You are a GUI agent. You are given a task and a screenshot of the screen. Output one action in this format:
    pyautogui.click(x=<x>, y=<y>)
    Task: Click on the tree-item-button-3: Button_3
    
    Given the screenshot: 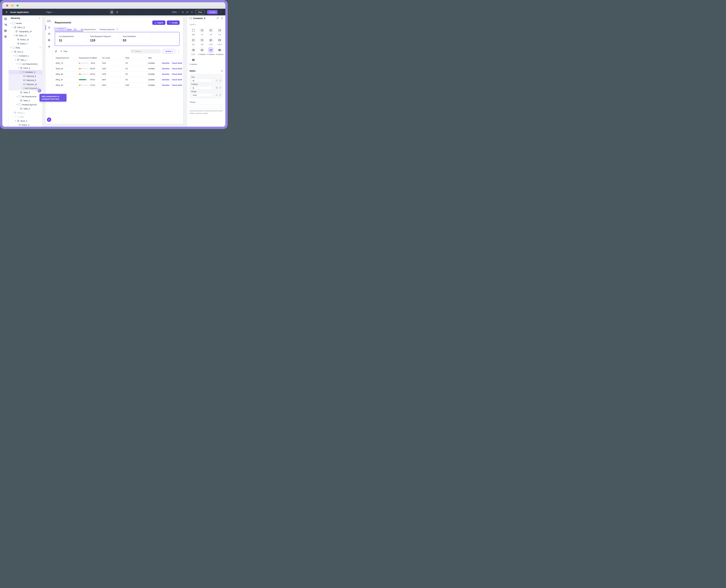 What is the action you would take?
    pyautogui.click(x=26, y=125)
    